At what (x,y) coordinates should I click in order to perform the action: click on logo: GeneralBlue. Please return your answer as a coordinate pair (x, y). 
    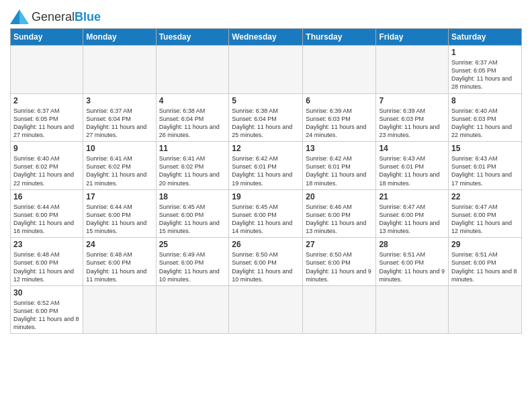
    Looking at the image, I should click on (55, 17).